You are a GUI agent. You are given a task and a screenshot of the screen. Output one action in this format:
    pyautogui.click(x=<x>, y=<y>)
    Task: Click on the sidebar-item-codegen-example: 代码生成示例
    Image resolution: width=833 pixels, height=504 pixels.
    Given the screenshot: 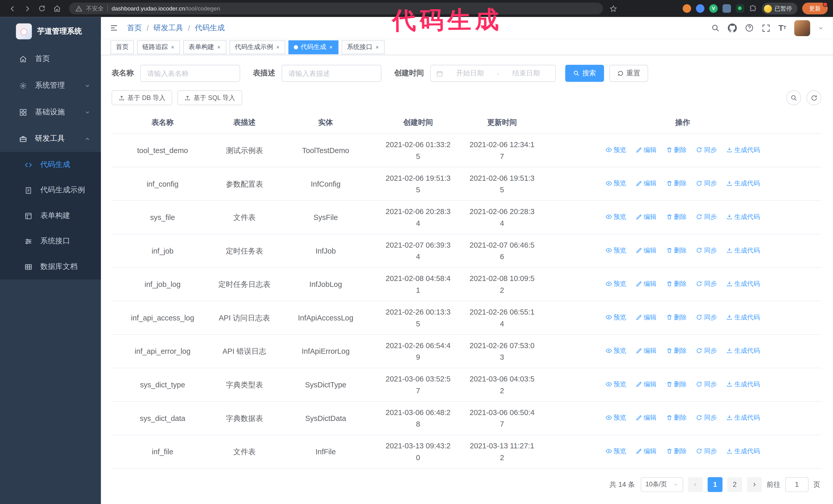 What is the action you would take?
    pyautogui.click(x=51, y=190)
    